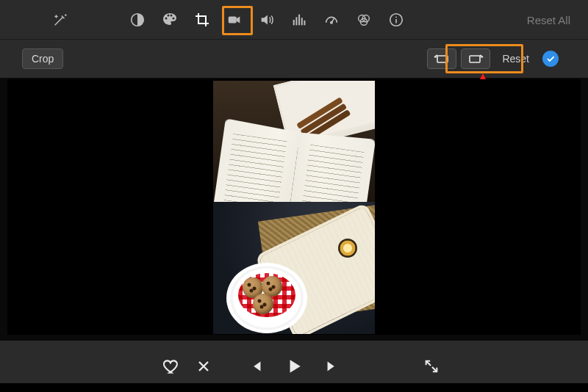  What do you see at coordinates (431, 366) in the screenshot?
I see `fullscreen-button` at bounding box center [431, 366].